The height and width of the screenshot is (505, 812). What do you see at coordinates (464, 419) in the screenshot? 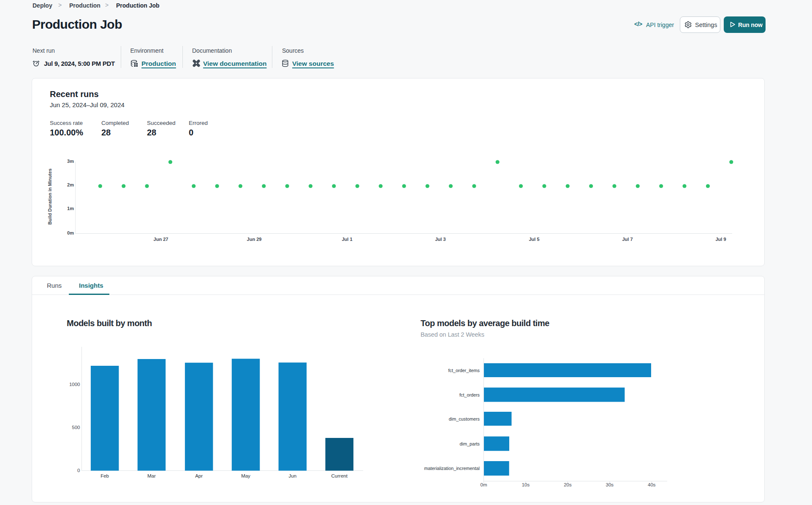
I see `svg-text: dim_customers` at bounding box center [464, 419].